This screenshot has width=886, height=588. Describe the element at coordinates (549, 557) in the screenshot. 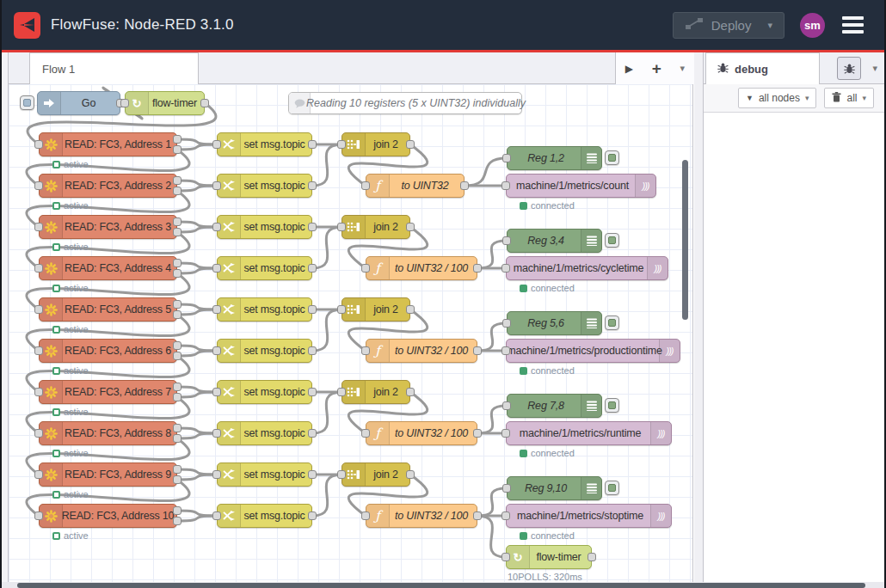

I see `flow-node-timer2: ↻flow-timer` at that location.